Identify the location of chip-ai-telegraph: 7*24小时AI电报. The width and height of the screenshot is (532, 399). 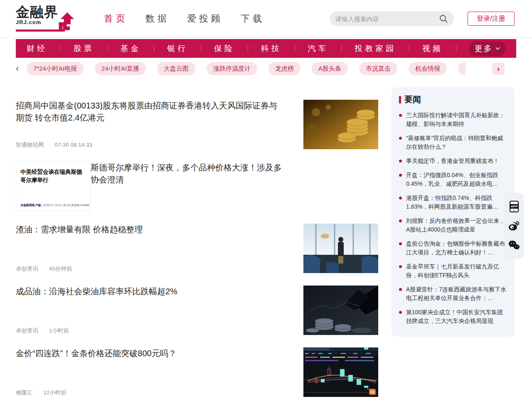
(55, 69).